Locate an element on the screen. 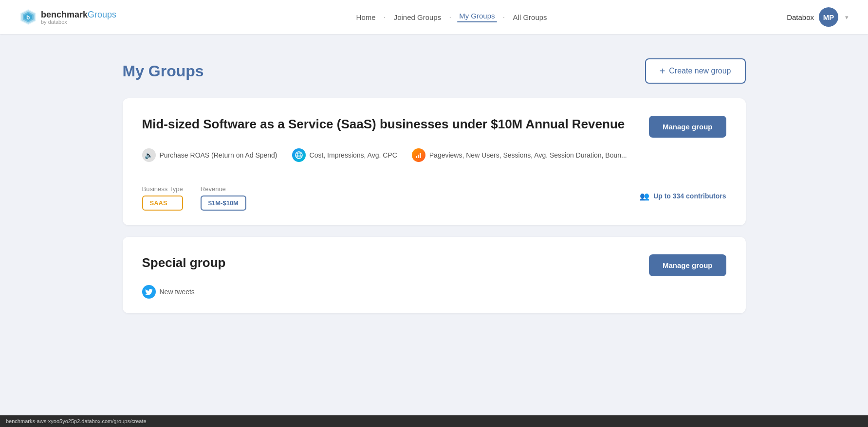 This screenshot has height=427, width=868. status-text: benchmarks-aws-xyoo5yo25p2.databox.com/g… is located at coordinates (76, 421).